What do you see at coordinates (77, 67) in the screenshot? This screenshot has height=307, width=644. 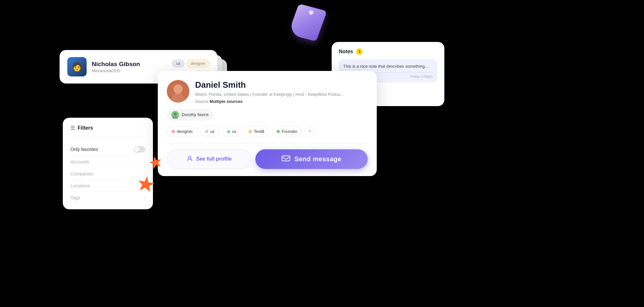 I see `nicholas-avatar: 🧑` at bounding box center [77, 67].